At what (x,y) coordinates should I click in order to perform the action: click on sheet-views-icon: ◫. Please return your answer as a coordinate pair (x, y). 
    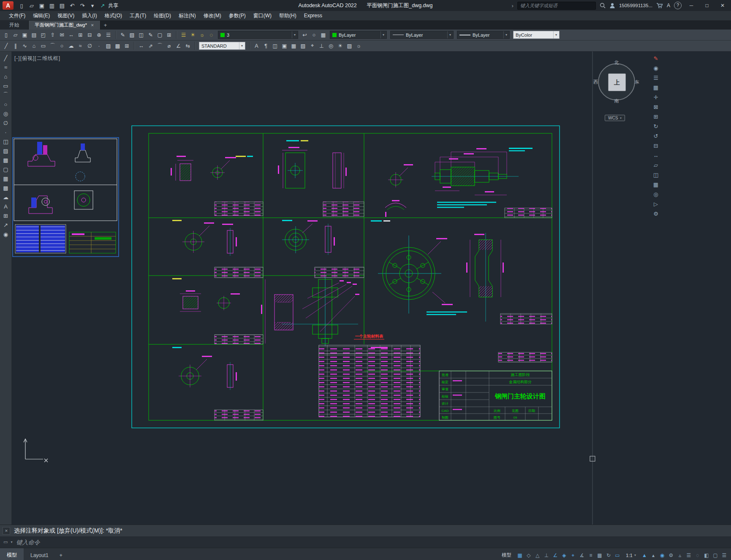
    Looking at the image, I should click on (656, 175).